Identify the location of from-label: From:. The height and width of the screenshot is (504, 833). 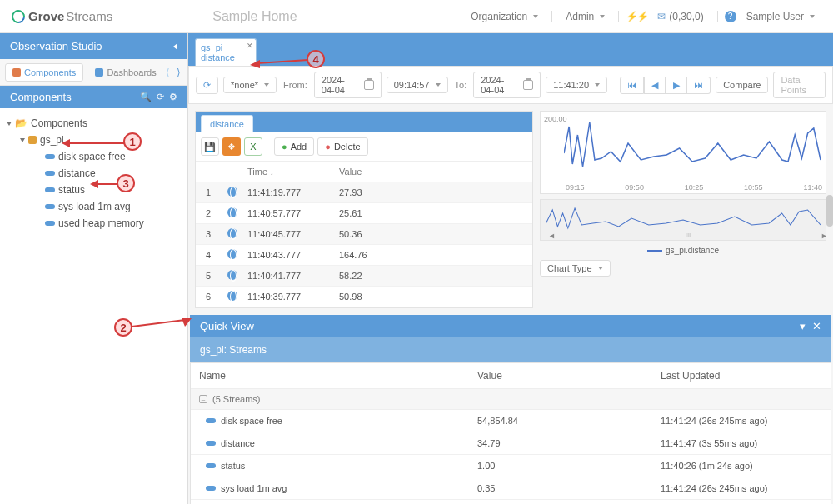
(295, 85).